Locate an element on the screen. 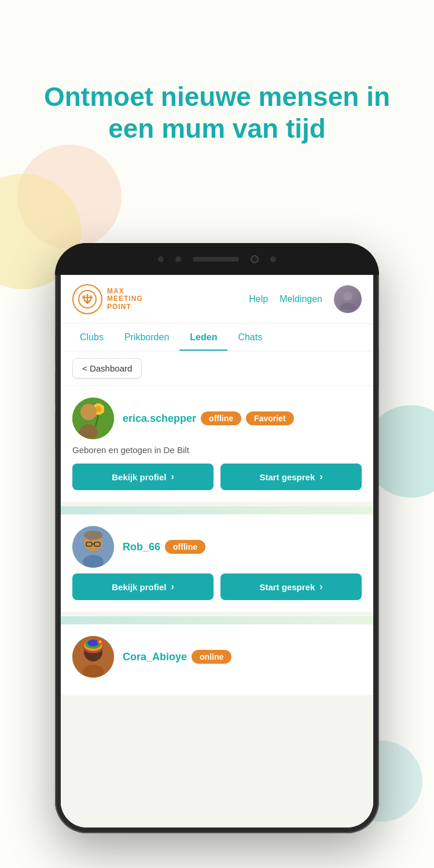 This screenshot has height=868, width=434. start-gesprek-rob: Start gesprek › is located at coordinates (291, 587).